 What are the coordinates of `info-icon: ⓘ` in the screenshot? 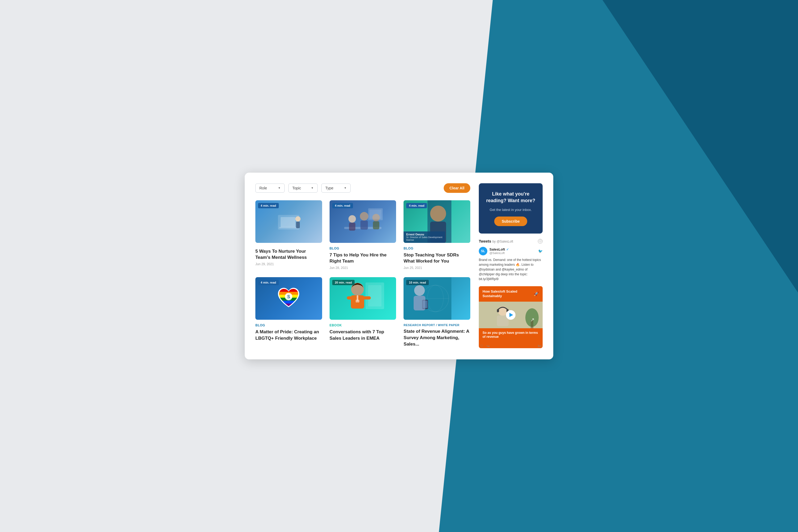 It's located at (540, 241).